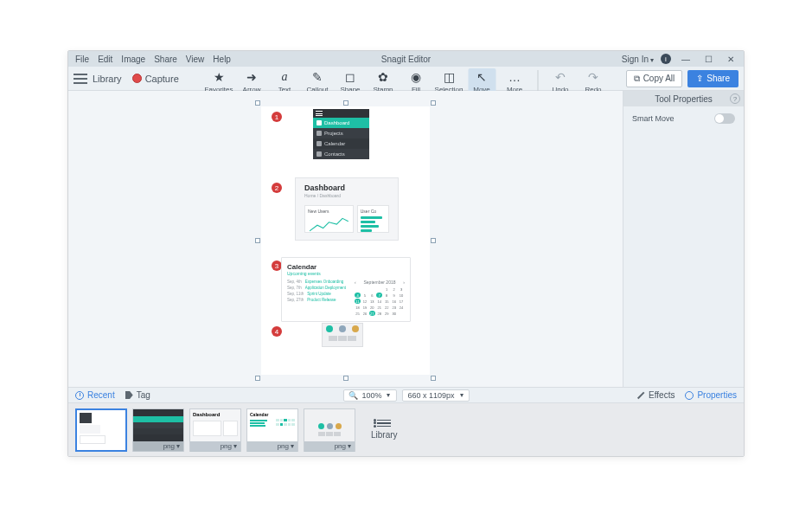 The height and width of the screenshot is (508, 812). What do you see at coordinates (82, 59) in the screenshot?
I see `menu-file: File` at bounding box center [82, 59].